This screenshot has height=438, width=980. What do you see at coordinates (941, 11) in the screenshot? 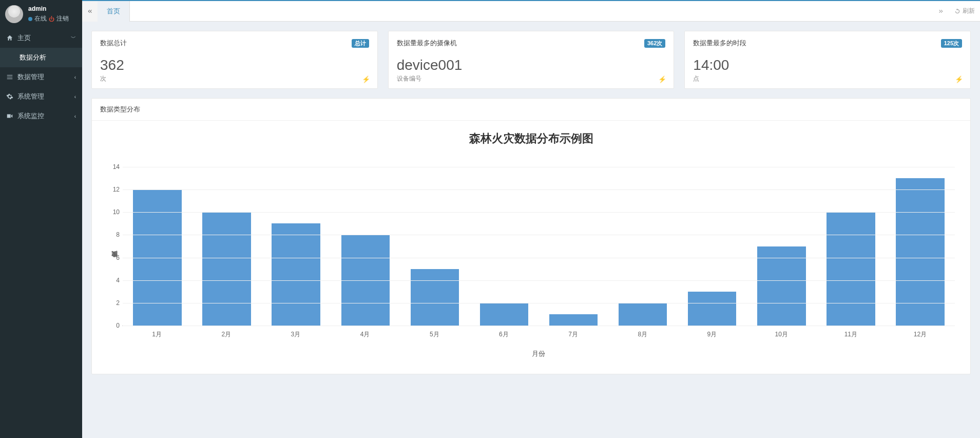
I see `tabbar-forward-button` at bounding box center [941, 11].